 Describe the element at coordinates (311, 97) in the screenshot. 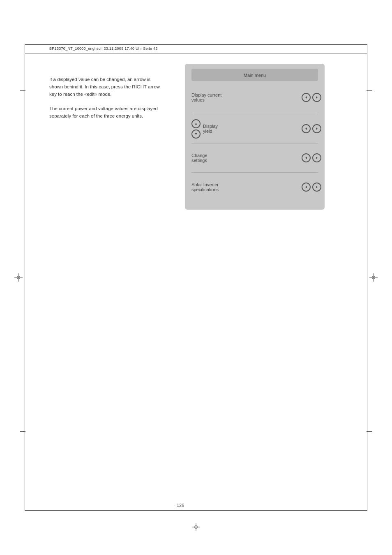

I see `display-current-arrows` at that location.